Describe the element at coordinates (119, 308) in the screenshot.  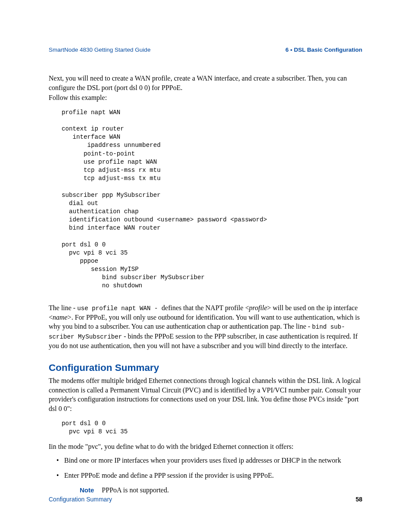
I see `inline-code-1: use profile napt WAN -` at that location.